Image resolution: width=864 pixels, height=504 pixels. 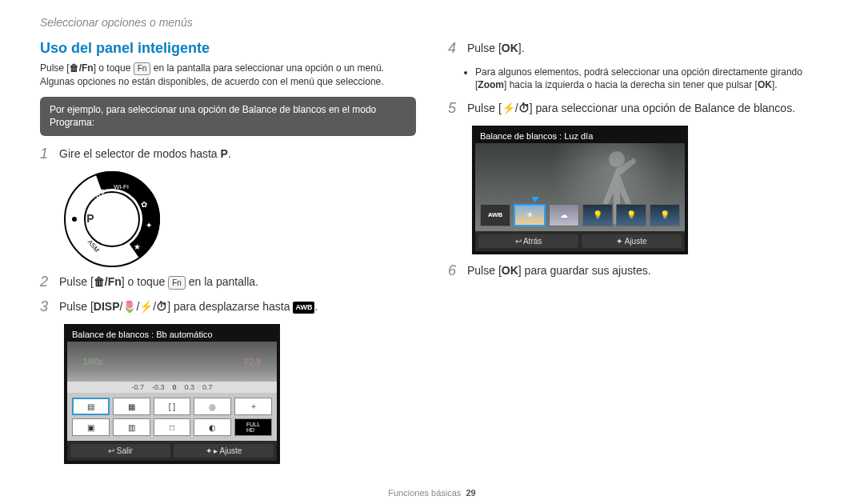 I want to click on page-number: 29, so click(x=470, y=493).